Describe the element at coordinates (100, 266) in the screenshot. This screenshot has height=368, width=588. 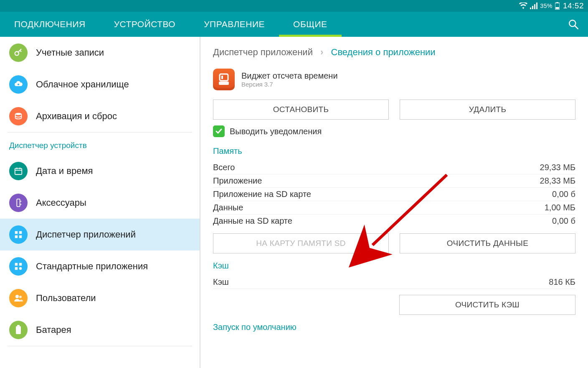
I see `sidebar-item-default-apps: Стандартные приложения` at that location.